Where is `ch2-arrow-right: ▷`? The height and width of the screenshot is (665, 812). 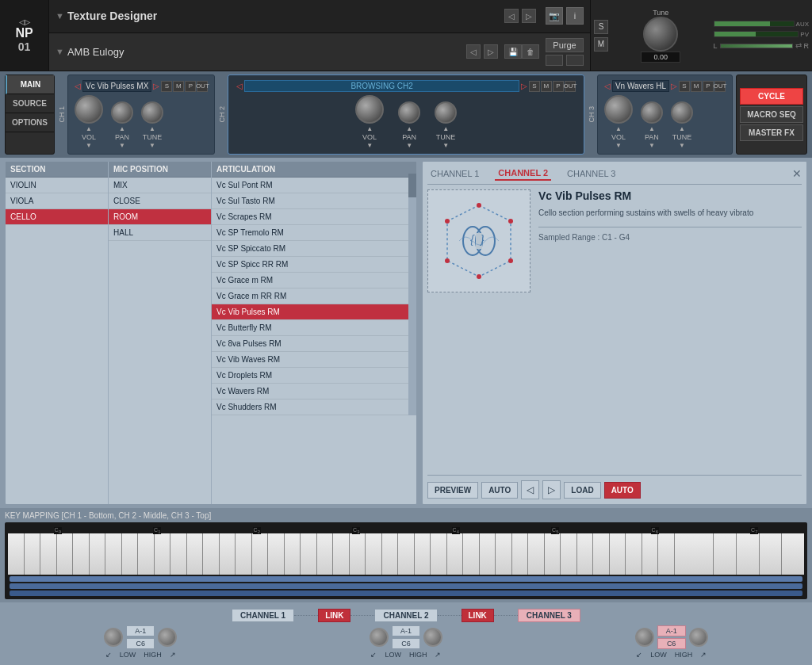
ch2-arrow-right: ▷ is located at coordinates (524, 86).